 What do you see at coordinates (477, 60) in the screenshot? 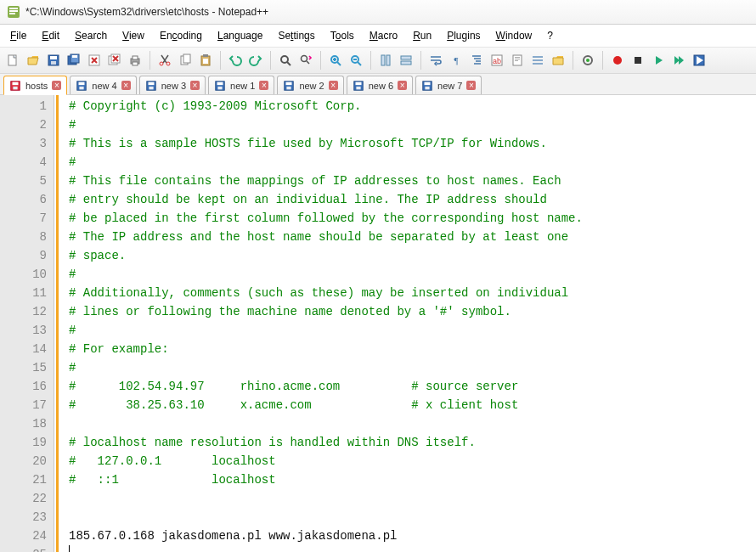
I see `indent-guide-button` at bounding box center [477, 60].